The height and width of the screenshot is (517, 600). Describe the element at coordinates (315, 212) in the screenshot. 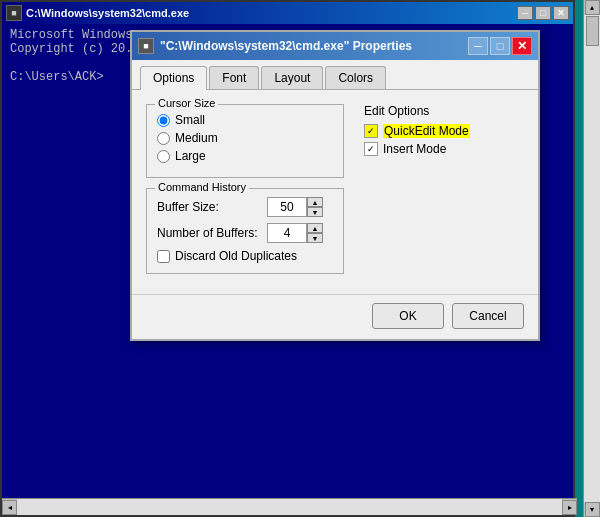

I see `buffer-size-down: ▼` at that location.